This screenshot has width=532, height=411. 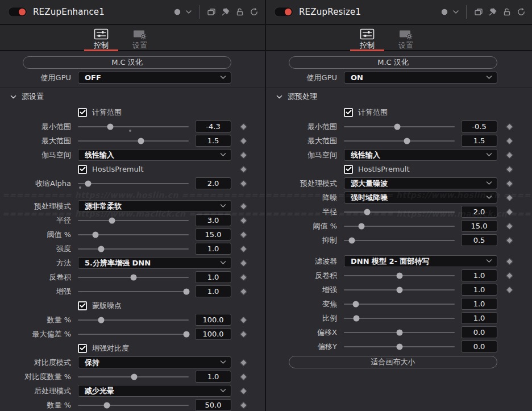 I want to click on chevron-down-icon, so click(x=189, y=12).